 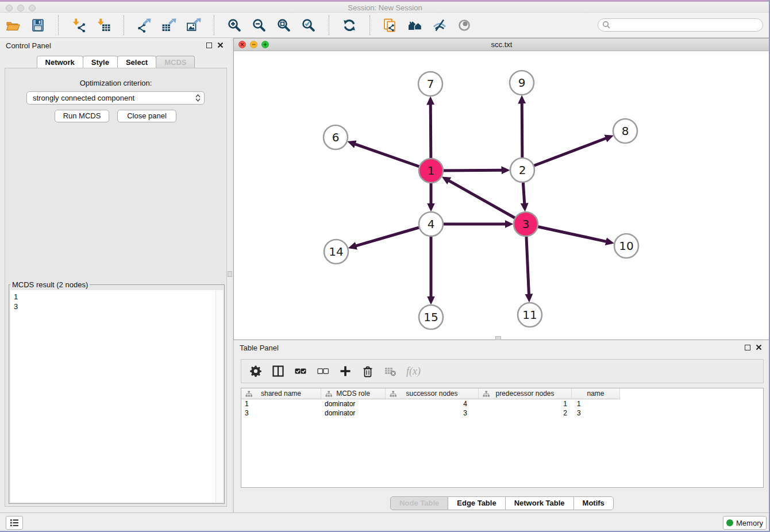 I want to click on close-panel-icon, so click(x=221, y=45).